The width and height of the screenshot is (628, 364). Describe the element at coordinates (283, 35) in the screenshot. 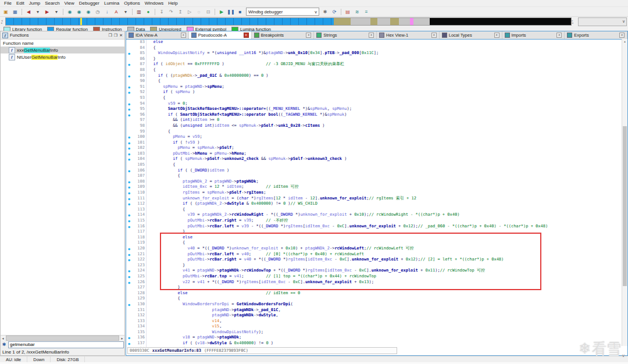

I see `tab-breakpoints: Breakpoints✕` at that location.